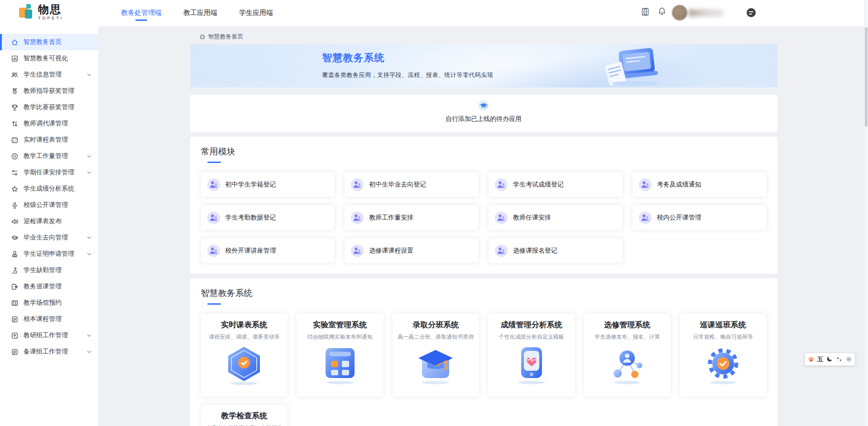  Describe the element at coordinates (49, 189) in the screenshot. I see `sidebar-item-grade-analysis: 学生成绩分析系统` at that location.